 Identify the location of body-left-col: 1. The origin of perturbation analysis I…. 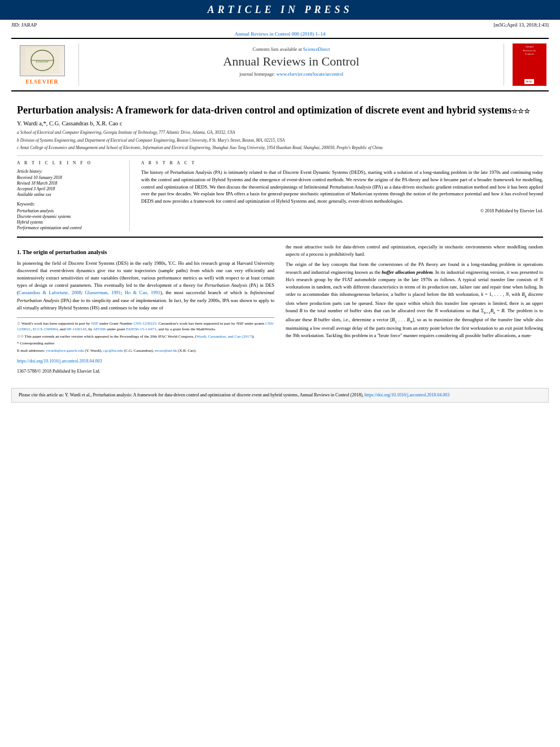
(146, 311).